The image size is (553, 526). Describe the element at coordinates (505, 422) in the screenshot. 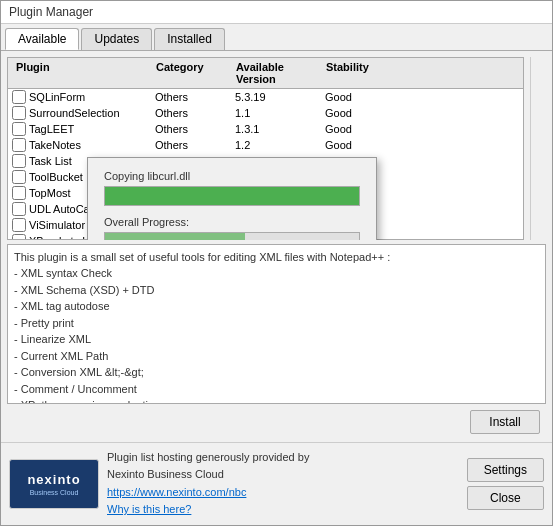

I see `install-button: Install` at that location.